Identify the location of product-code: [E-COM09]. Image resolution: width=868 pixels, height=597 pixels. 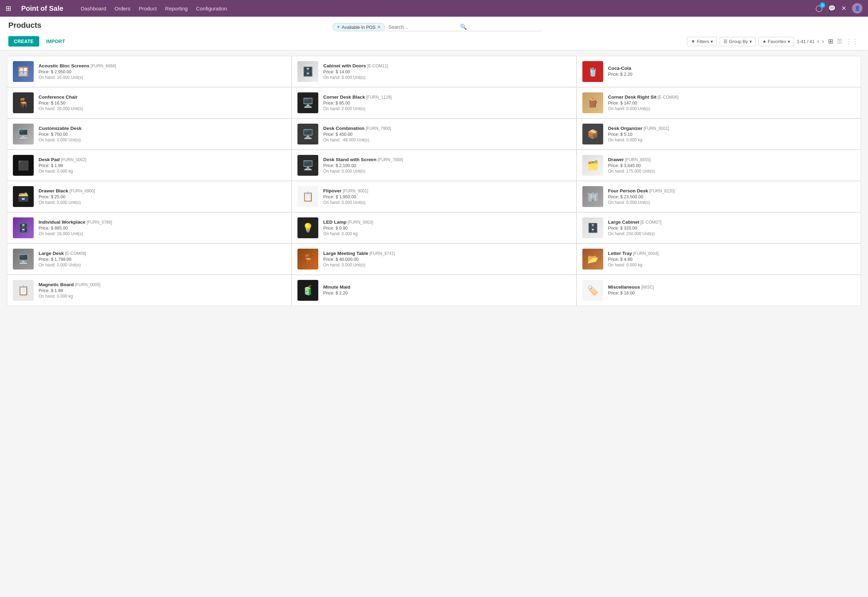
(75, 254).